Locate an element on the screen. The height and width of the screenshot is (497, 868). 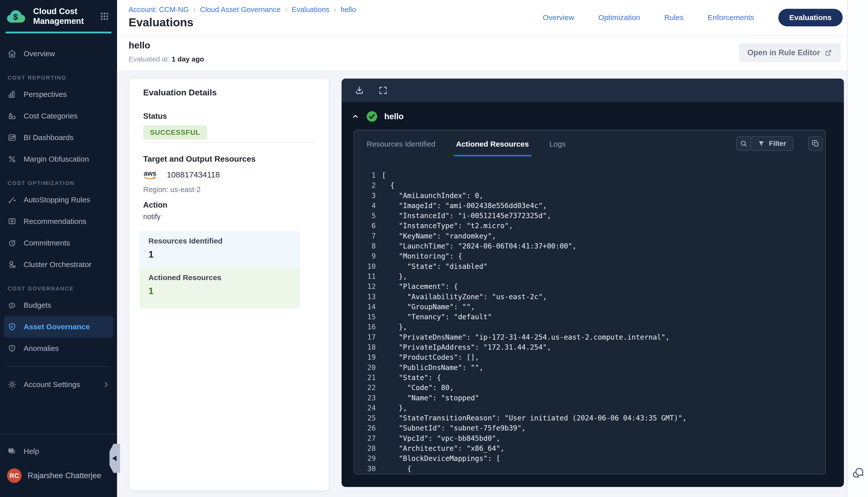
line-number: 14 is located at coordinates (365, 307).